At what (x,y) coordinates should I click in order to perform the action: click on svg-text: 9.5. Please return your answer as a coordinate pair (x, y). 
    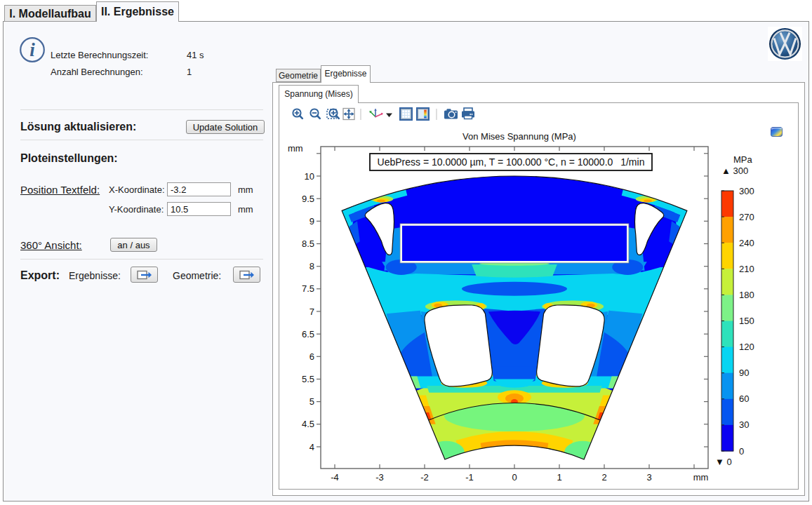
    Looking at the image, I should click on (308, 199).